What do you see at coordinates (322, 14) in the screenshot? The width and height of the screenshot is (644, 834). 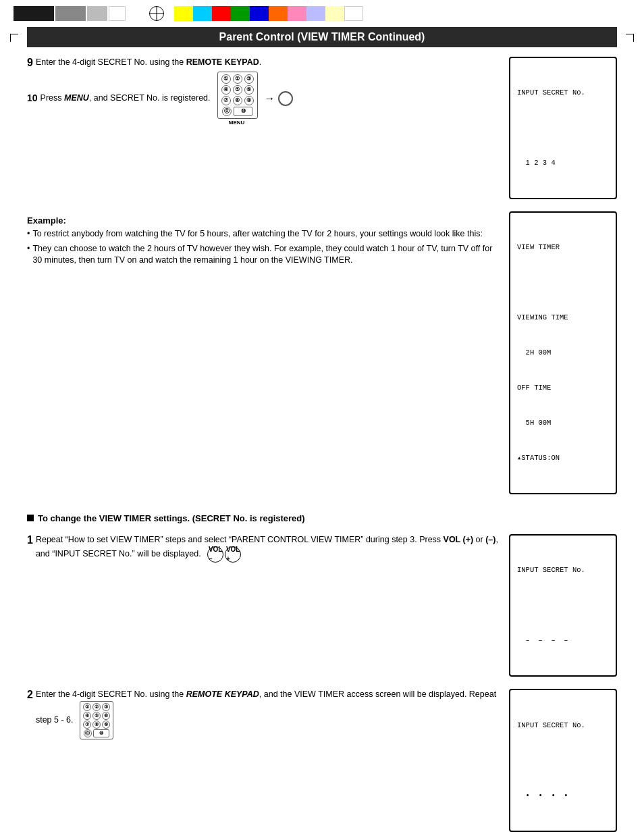 I see `top-color-bar` at bounding box center [322, 14].